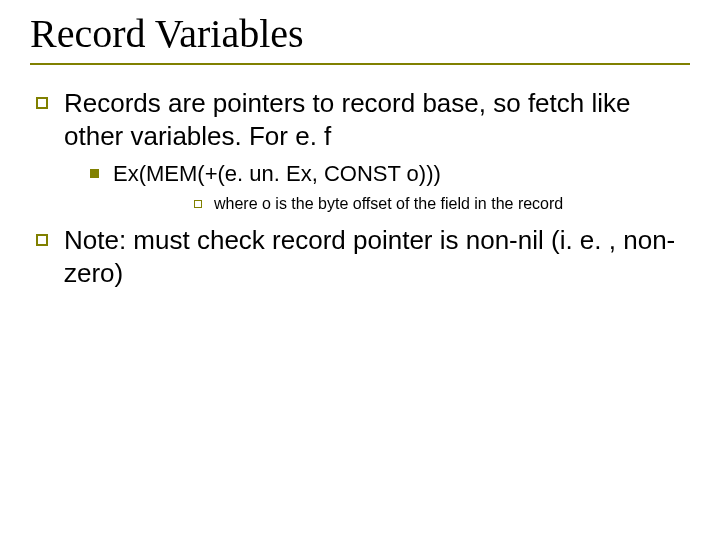 This screenshot has height=540, width=720. What do you see at coordinates (277, 174) in the screenshot?
I see `bullet-text: Ex(MEM(+(e. un. Ex, CONST o)))` at bounding box center [277, 174].